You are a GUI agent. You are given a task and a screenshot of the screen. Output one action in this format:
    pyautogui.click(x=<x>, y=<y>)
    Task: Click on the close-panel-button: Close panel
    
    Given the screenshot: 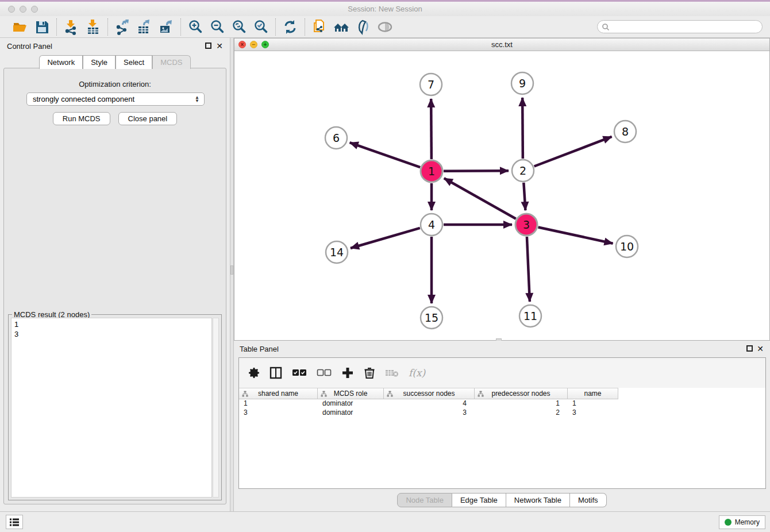 What is the action you would take?
    pyautogui.click(x=148, y=118)
    